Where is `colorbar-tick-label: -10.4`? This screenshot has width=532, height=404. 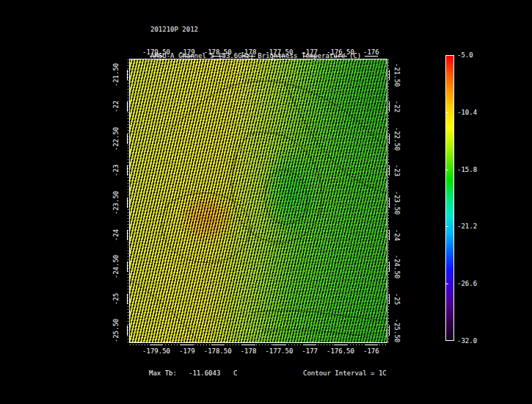 colorbar-tick-label: -10.4 is located at coordinates (467, 112).